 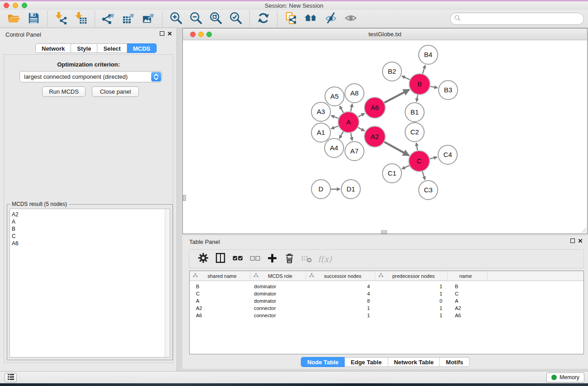 I want to click on tab-node-table: Node Table, so click(x=323, y=362).